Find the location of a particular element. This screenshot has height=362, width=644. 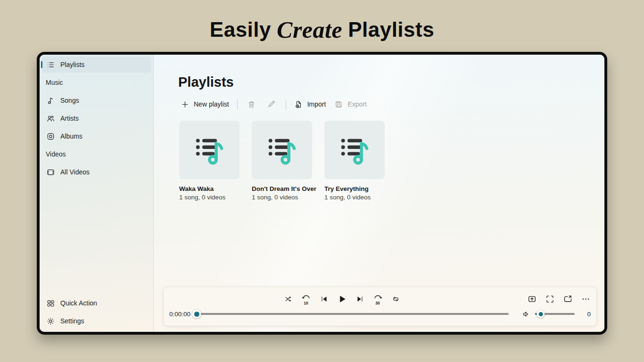

sidebar-spacer is located at coordinates (96, 238).